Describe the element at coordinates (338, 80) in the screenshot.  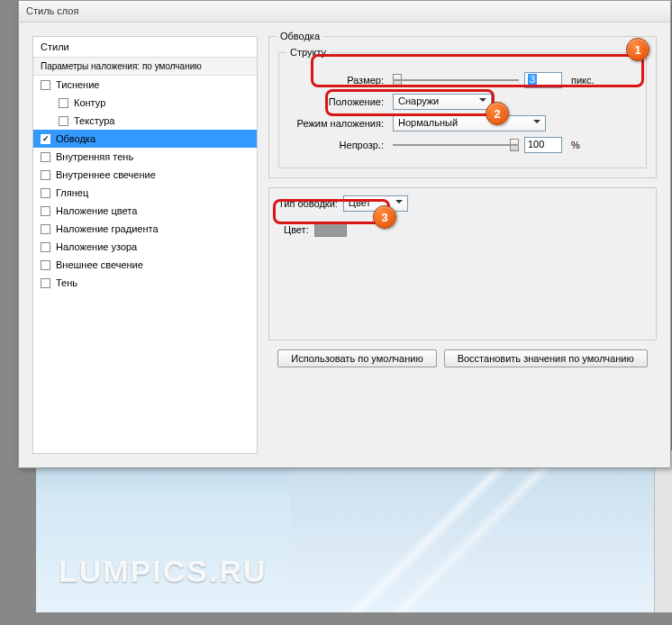
I see `size-label: Размер:` at that location.